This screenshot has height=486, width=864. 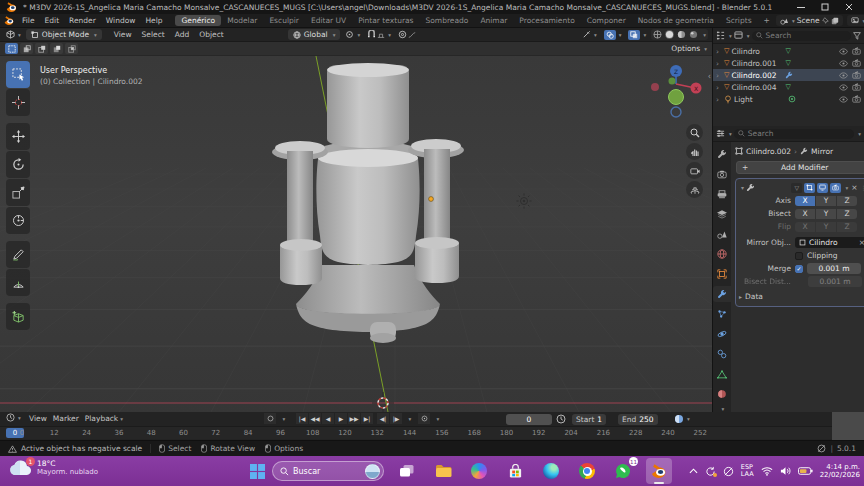 What do you see at coordinates (670, 34) in the screenshot?
I see `solid-shading-button` at bounding box center [670, 34].